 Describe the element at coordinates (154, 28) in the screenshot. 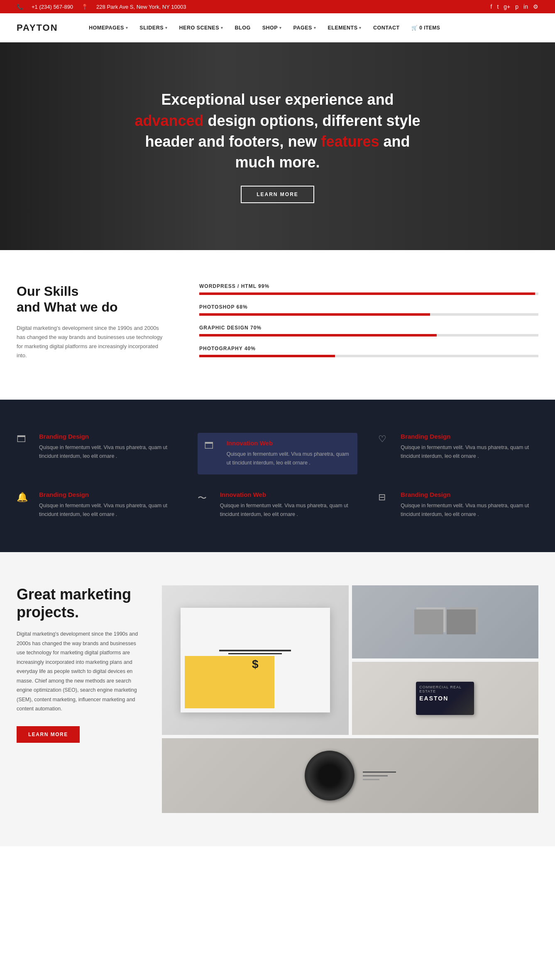

I see `nav-item-sliders: SLIDERS ▾` at that location.